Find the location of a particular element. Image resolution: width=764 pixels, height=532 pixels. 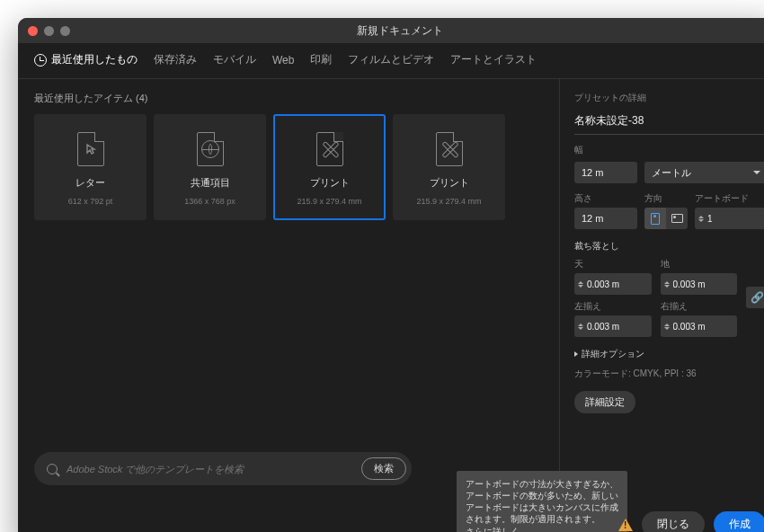

preset-name: 名称未設定-38 is located at coordinates (609, 120).